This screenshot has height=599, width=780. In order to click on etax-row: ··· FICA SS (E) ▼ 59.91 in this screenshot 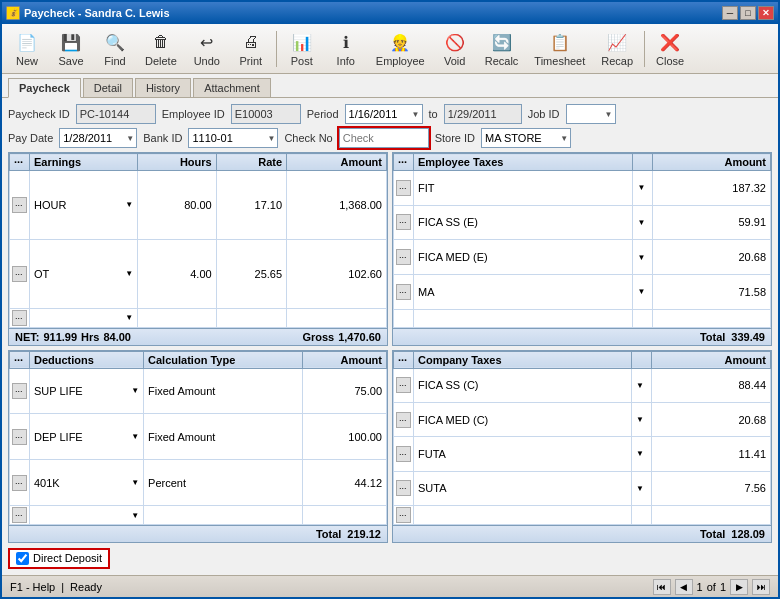, I will do `click(582, 222)`.